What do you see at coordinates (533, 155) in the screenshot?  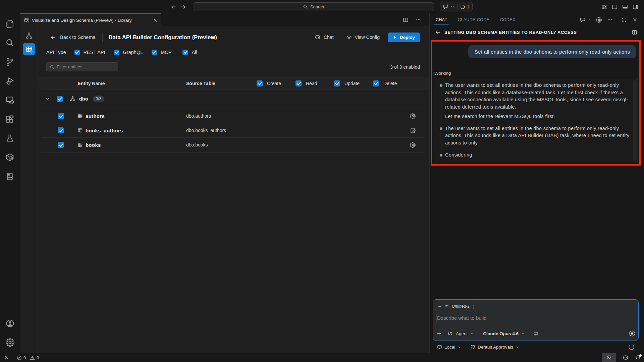 I see `thinking-item: Considering` at bounding box center [533, 155].